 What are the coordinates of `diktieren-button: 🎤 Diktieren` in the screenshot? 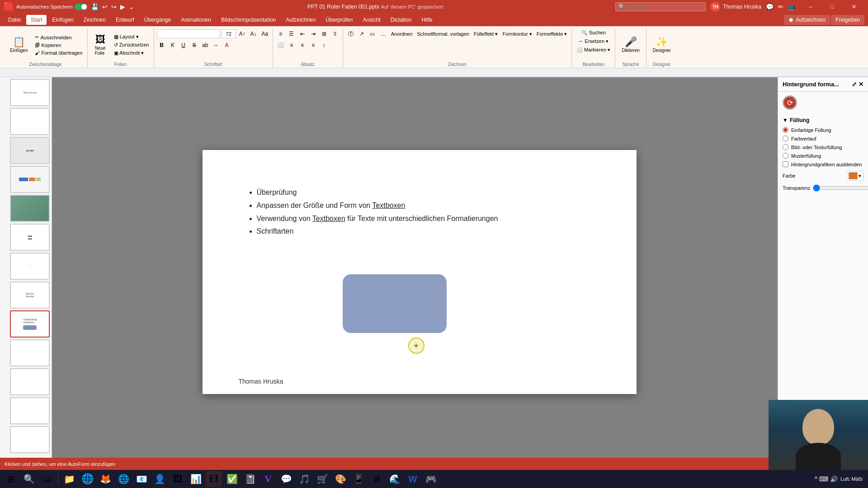 It's located at (630, 45).